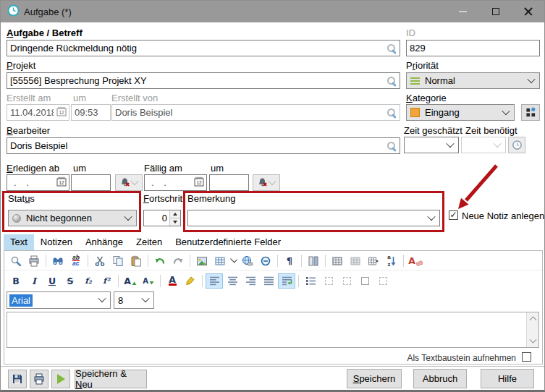 The height and width of the screenshot is (392, 545). I want to click on replace-button: abac, so click(76, 260).